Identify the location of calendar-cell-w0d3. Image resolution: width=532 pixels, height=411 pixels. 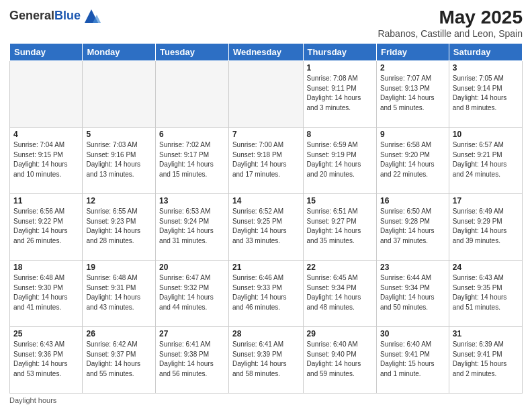
(266, 94).